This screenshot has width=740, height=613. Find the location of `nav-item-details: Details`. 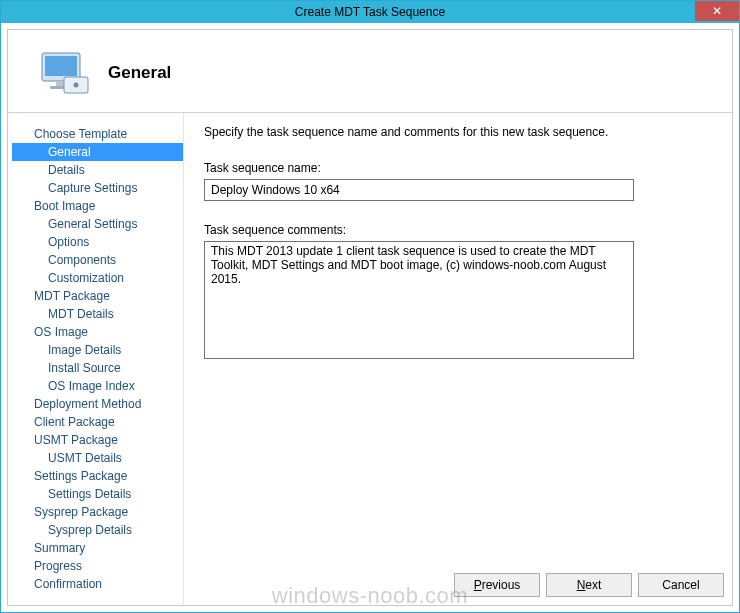

nav-item-details: Details is located at coordinates (98, 170).